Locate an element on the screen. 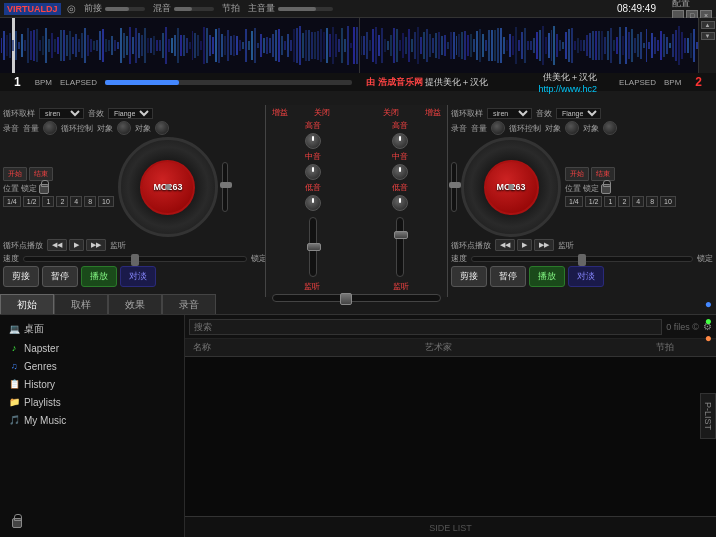  deck1-turntable: MC263 is located at coordinates (168, 187).